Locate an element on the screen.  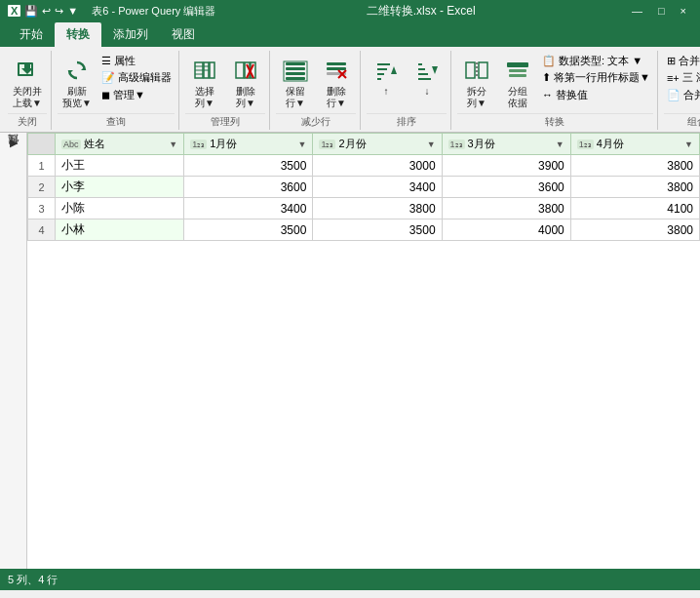
merge-queries-button: ⊞ 合并查 is located at coordinates (682, 60).